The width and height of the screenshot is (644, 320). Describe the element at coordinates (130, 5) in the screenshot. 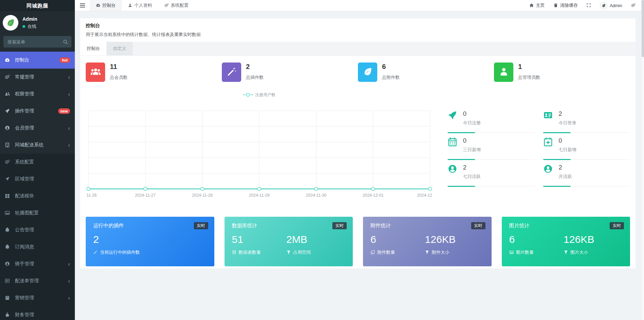

I see `user-icon` at that location.